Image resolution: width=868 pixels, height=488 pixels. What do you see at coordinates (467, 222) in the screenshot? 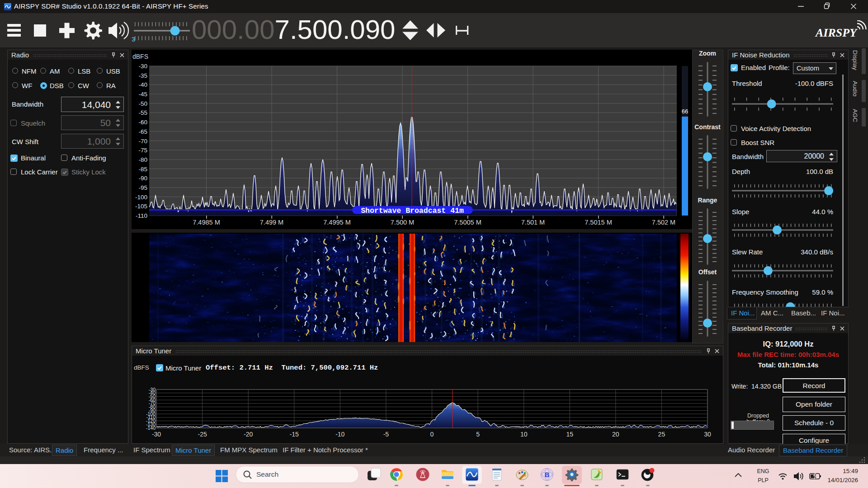
I see `svg-text: 7.5005 M` at bounding box center [467, 222].